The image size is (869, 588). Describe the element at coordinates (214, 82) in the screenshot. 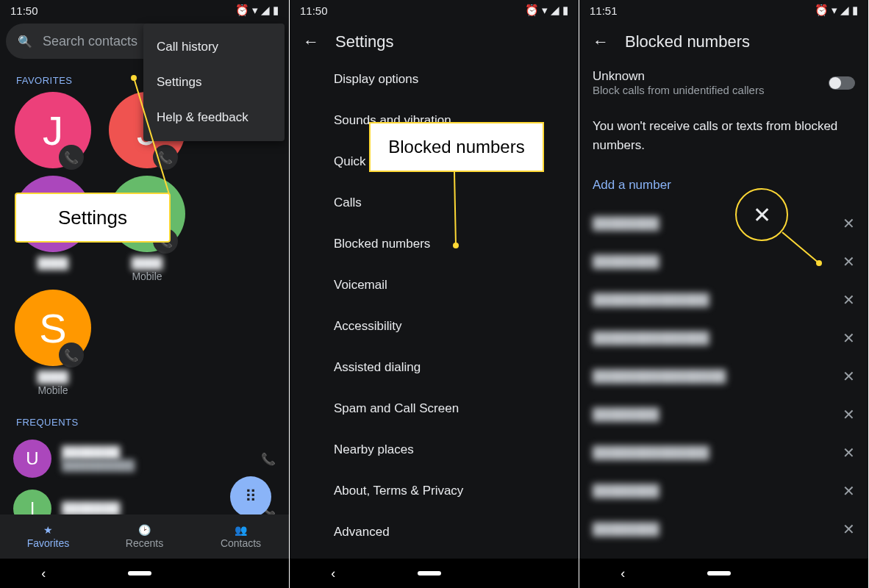

I see `overflow-menu: Call history Settings Help & feedback` at that location.